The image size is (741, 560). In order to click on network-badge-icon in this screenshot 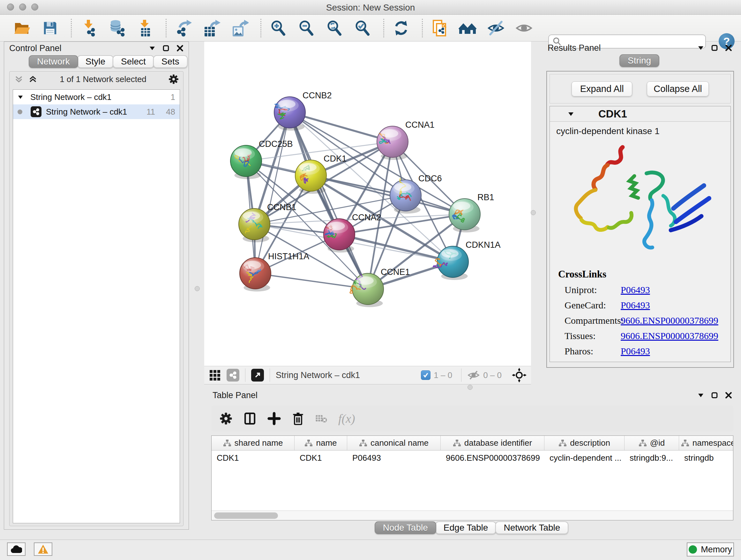, I will do `click(233, 375)`.